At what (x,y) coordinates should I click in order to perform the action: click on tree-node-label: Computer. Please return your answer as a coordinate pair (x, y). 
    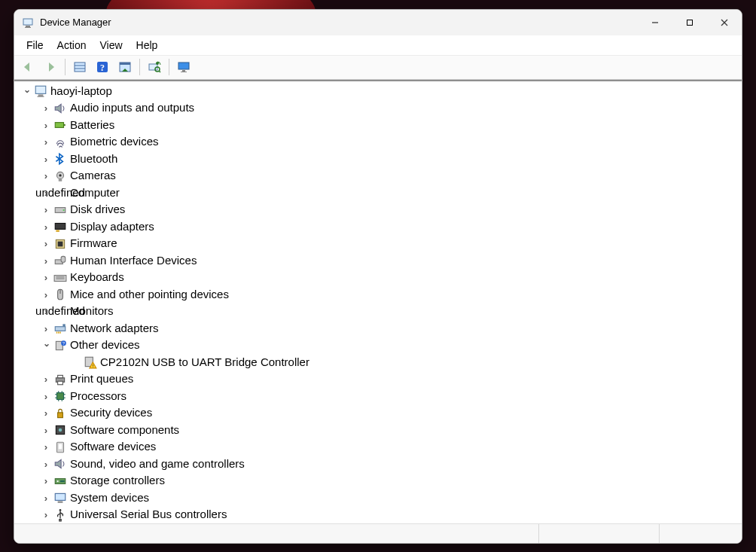
    Looking at the image, I should click on (95, 193).